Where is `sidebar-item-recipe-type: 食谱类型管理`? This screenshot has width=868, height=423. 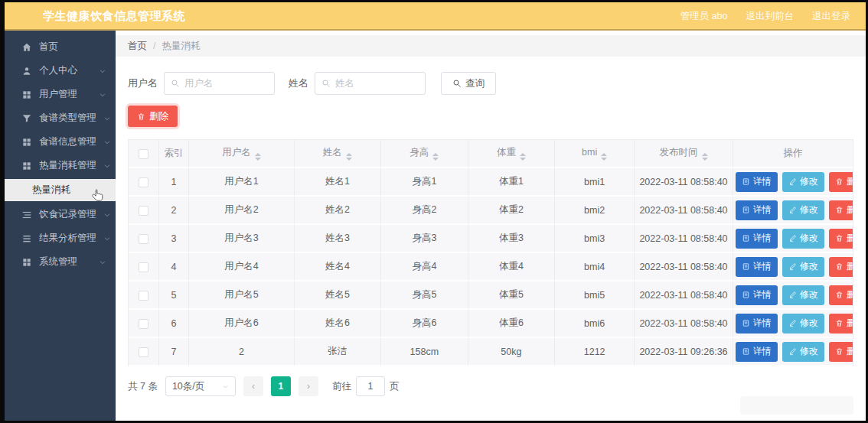
sidebar-item-recipe-type: 食谱类型管理 is located at coordinates (60, 118).